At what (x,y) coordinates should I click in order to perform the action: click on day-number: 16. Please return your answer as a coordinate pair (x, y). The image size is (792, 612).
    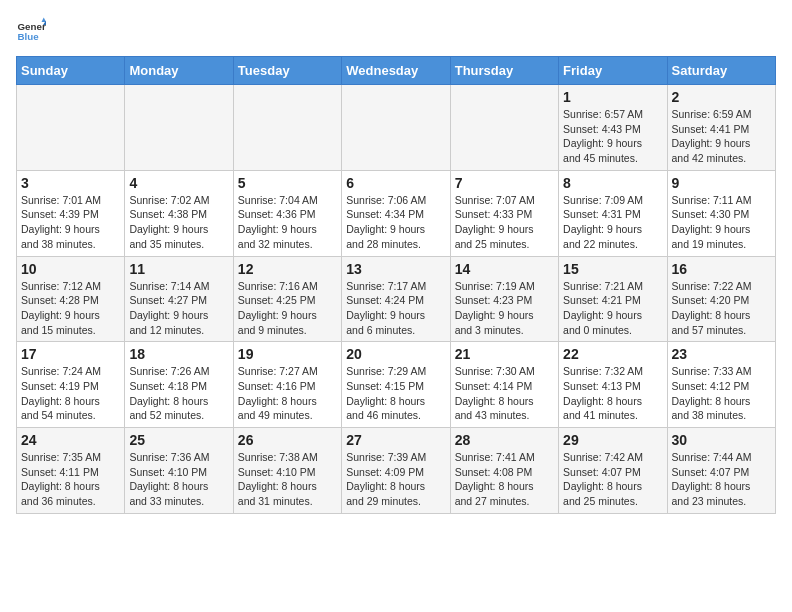
    Looking at the image, I should click on (722, 269).